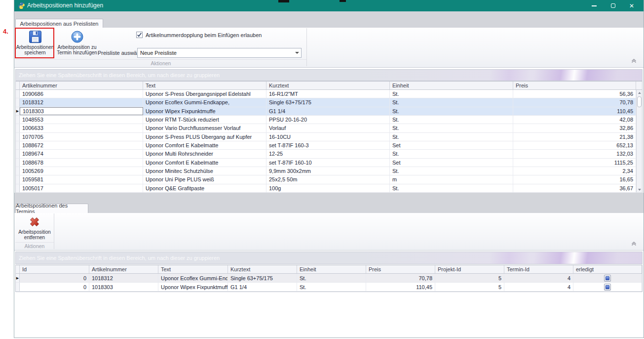 Image resolution: width=644 pixels, height=339 pixels. What do you see at coordinates (205, 145) in the screenshot?
I see `cell: Uponor Comfort E Kabelmatte` at bounding box center [205, 145].